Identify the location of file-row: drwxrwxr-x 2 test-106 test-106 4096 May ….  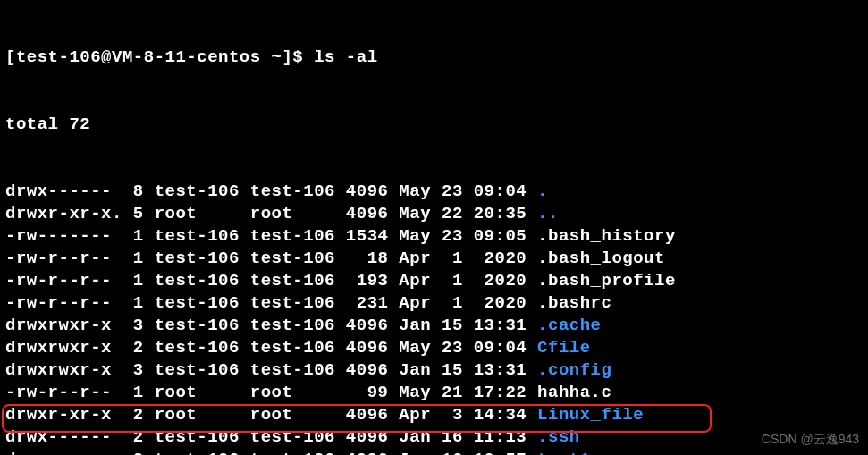
(434, 349).